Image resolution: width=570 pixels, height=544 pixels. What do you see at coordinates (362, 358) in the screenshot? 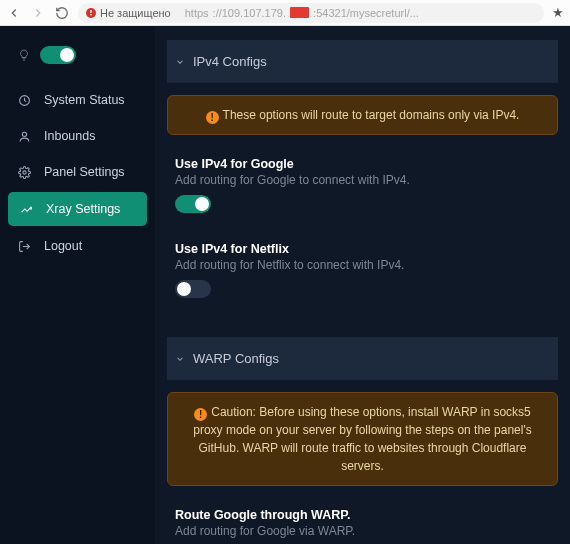
I see `section-header-warp: WARP Configs` at bounding box center [362, 358].